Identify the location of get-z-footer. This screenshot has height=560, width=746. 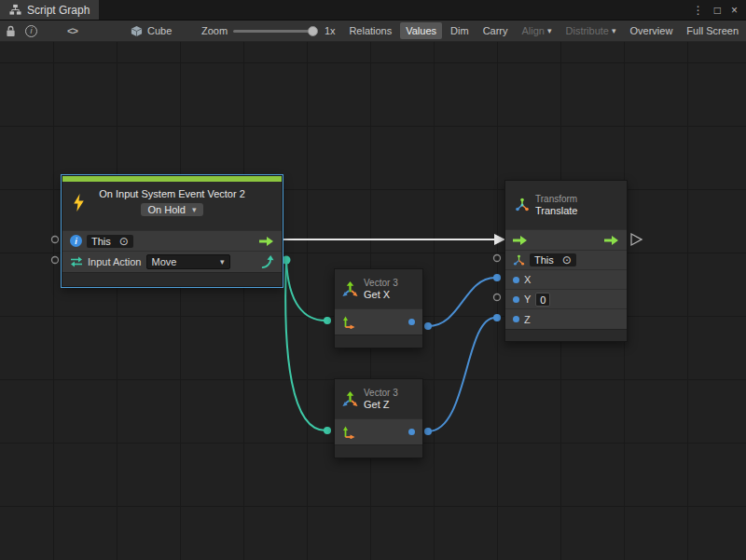
(379, 451).